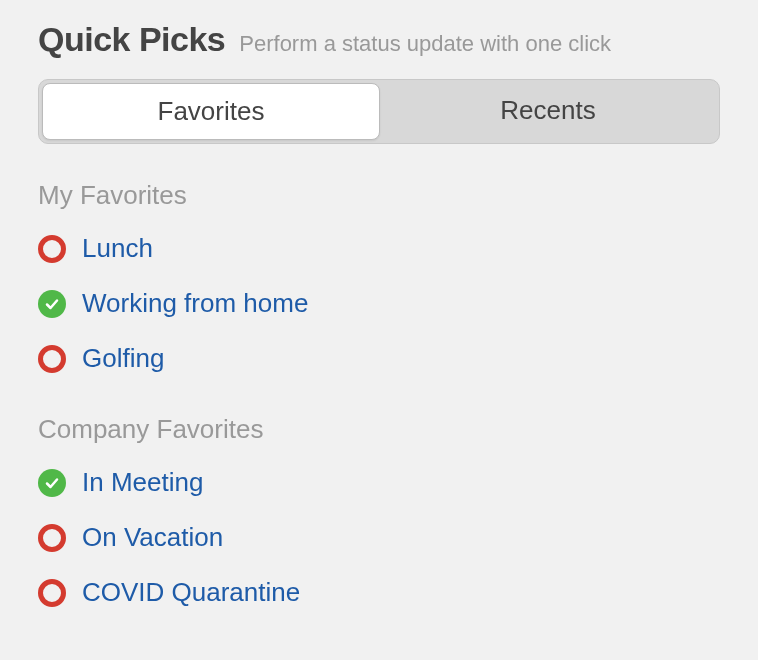 The image size is (758, 660). I want to click on section-title: My Favorites, so click(379, 196).